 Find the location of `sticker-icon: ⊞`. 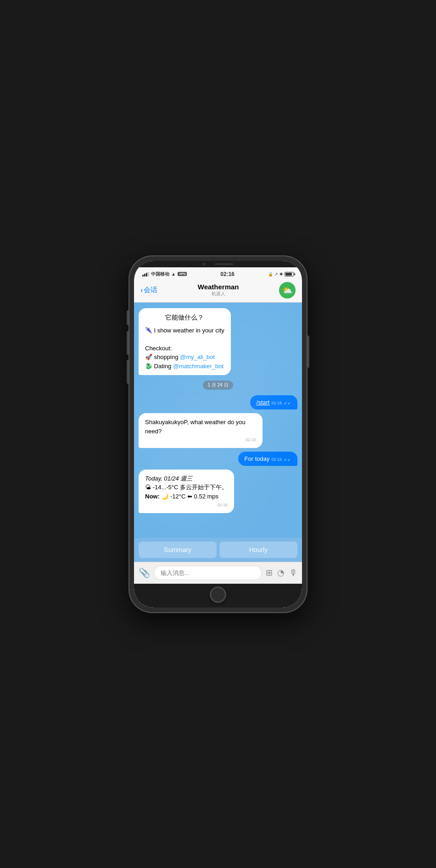

sticker-icon: ⊞ is located at coordinates (269, 573).